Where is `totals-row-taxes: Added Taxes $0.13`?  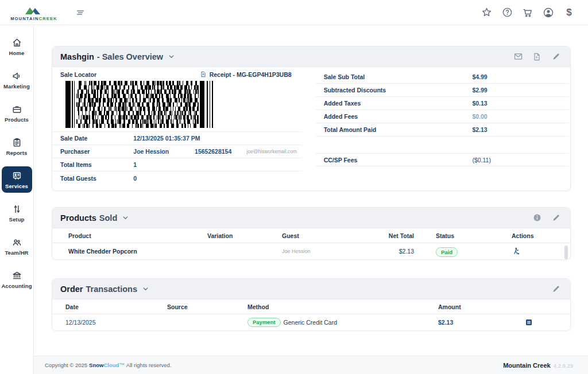
totals-row-taxes: Added Taxes $0.13 is located at coordinates (442, 103).